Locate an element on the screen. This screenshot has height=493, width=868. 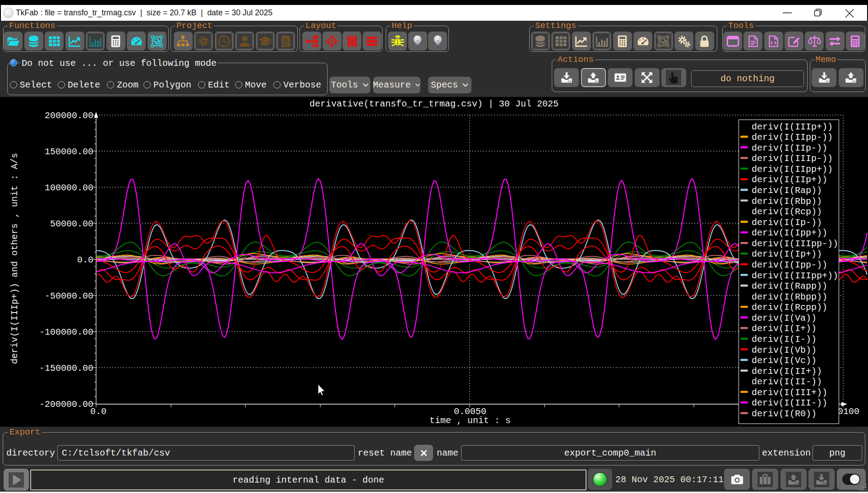
svg-text: deriv(I(Ipp-)) is located at coordinates (790, 265).